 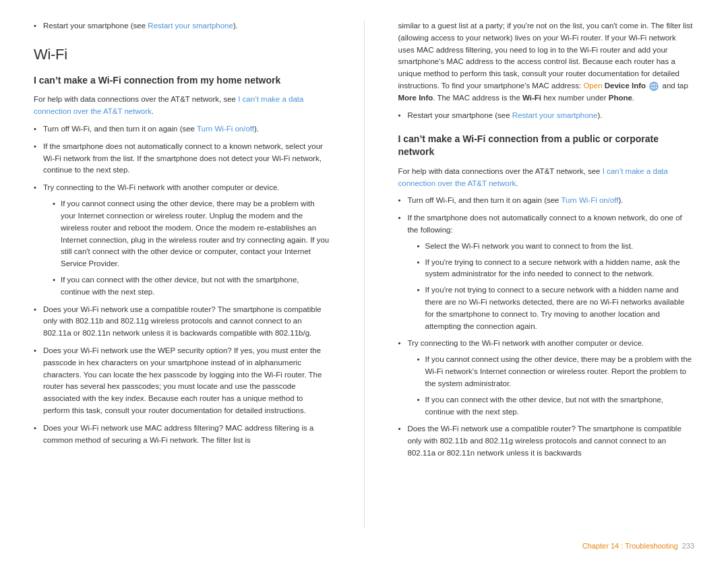 What do you see at coordinates (547, 62) in the screenshot?
I see `continuation-text: similar to a guest list at a party; if y…` at bounding box center [547, 62].